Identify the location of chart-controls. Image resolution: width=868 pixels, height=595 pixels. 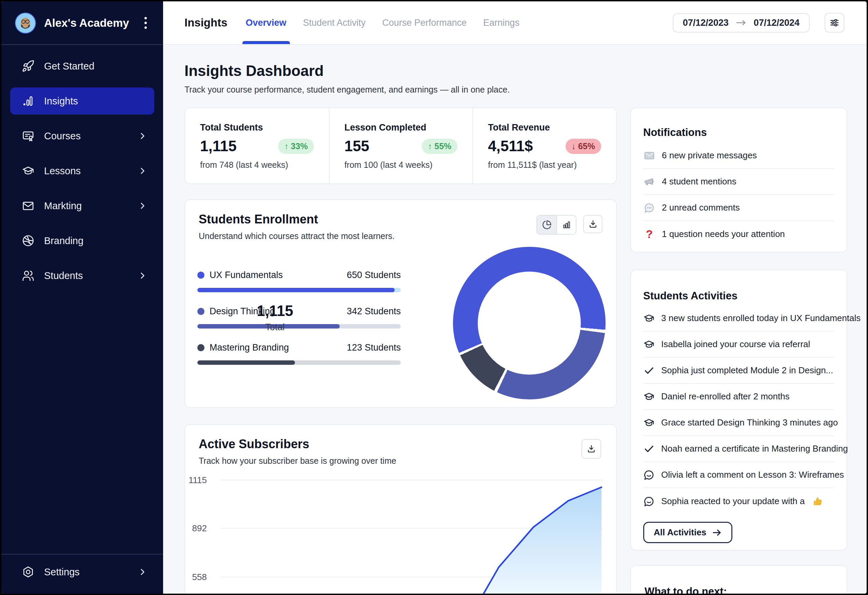
(569, 225).